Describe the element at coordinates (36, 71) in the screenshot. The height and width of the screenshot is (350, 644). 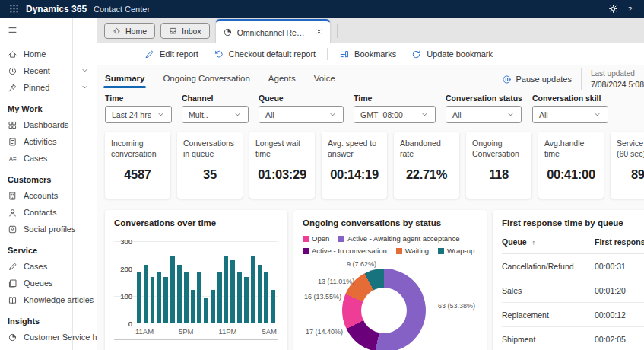
I see `sidebar-item-label: Recent` at that location.